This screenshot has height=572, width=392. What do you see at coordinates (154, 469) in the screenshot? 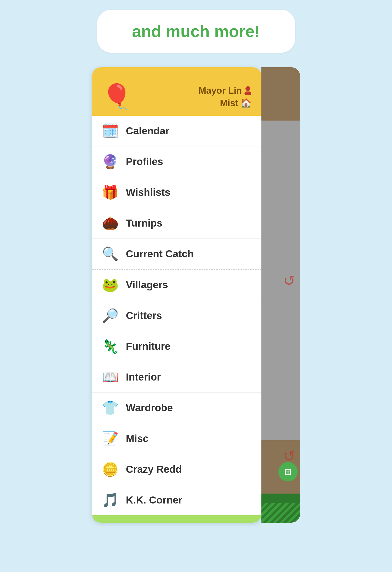
I see `crazy-redd-label: Crazy Redd` at bounding box center [154, 469].